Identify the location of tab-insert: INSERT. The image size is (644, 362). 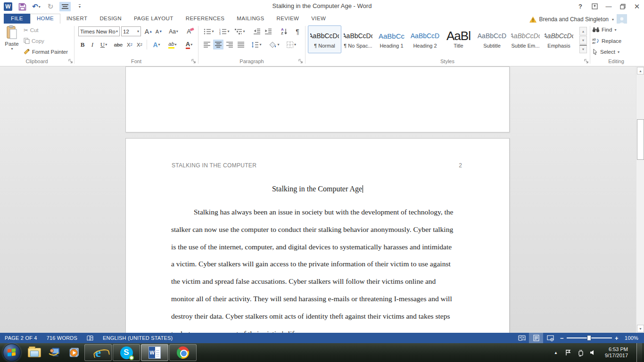
(77, 19).